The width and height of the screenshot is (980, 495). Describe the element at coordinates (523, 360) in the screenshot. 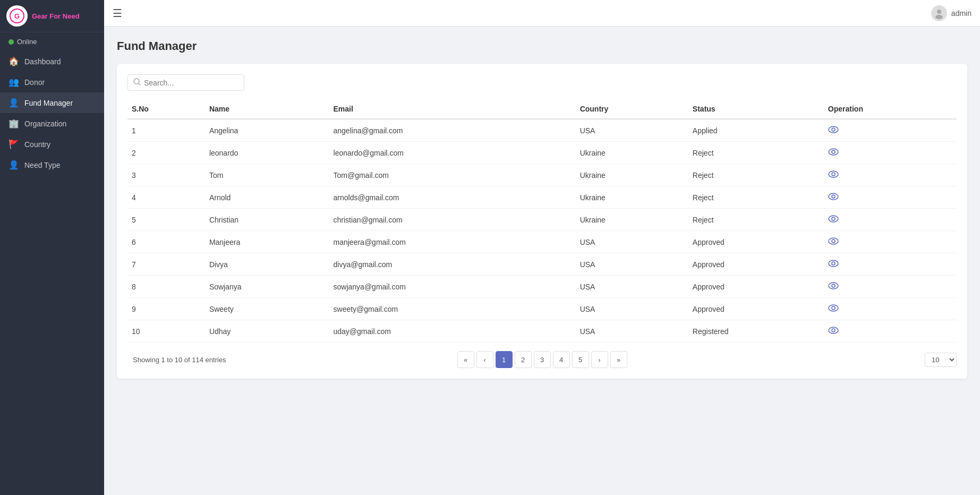

I see `page-2-button: 2` at that location.